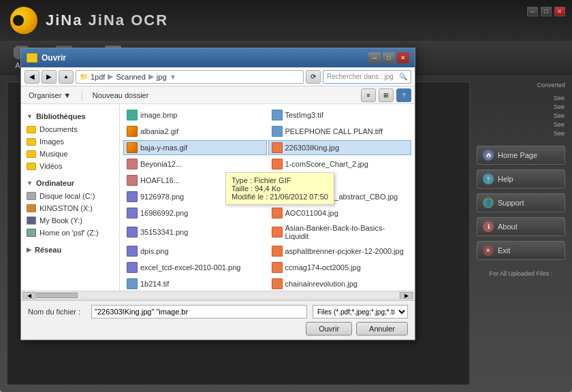 The width and height of the screenshot is (572, 392). Describe the element at coordinates (195, 213) in the screenshot. I see `file-item-16986992: 16986992.png` at that location.